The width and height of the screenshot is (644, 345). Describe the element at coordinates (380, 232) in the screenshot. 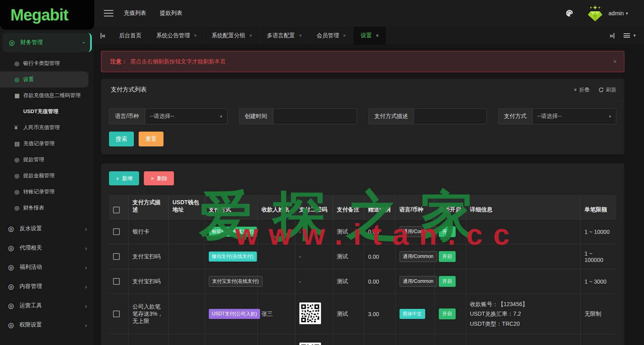

I see `cell-bonus: 0.00` at that location.